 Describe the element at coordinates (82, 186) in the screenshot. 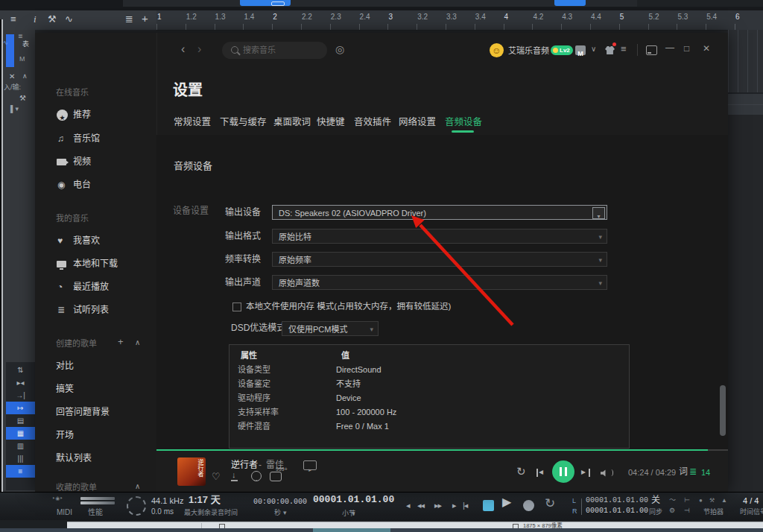

I see `sidebar-item-radio: 电台` at that location.